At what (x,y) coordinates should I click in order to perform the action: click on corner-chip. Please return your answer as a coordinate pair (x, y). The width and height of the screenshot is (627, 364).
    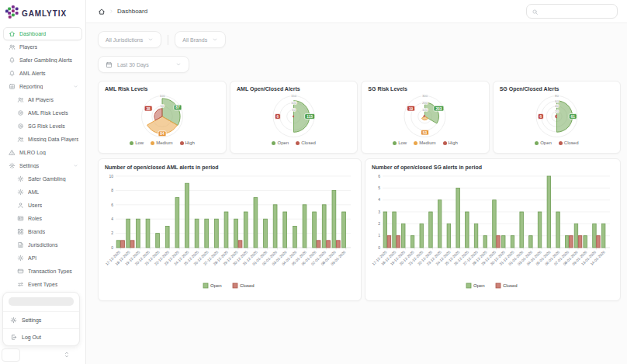
    Looking at the image, I should click on (11, 355).